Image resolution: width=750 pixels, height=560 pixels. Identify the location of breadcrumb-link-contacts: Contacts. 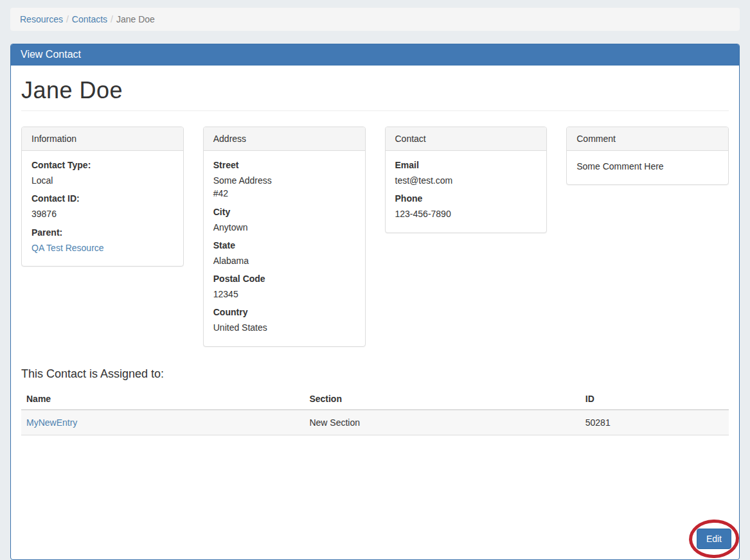
(90, 19).